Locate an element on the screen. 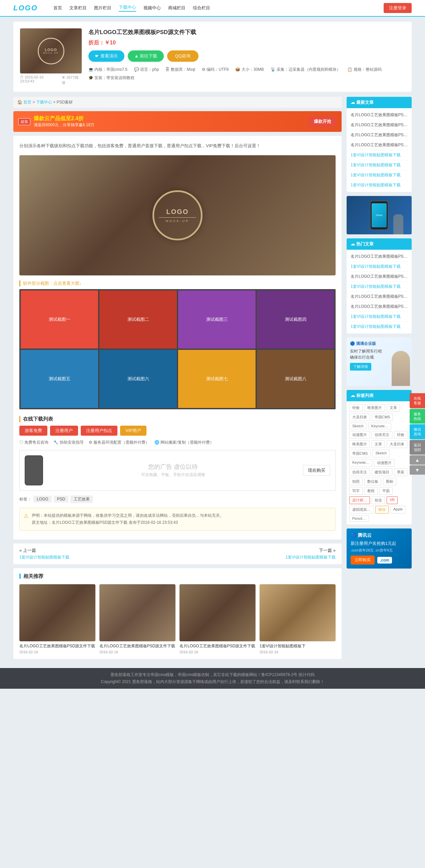 The image size is (425, 868). tag-cloud-11: 文章 is located at coordinates (379, 444).